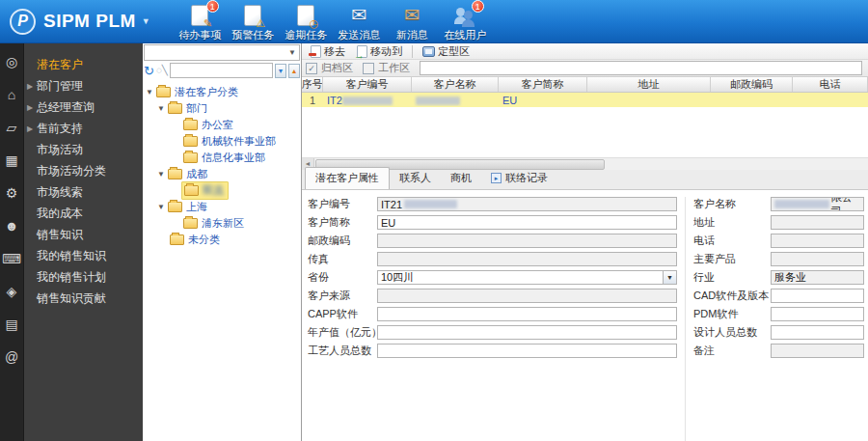 The image size is (868, 441). I want to click on sidebar-item-my-sales-plan: 我的销售计划, so click(83, 278).